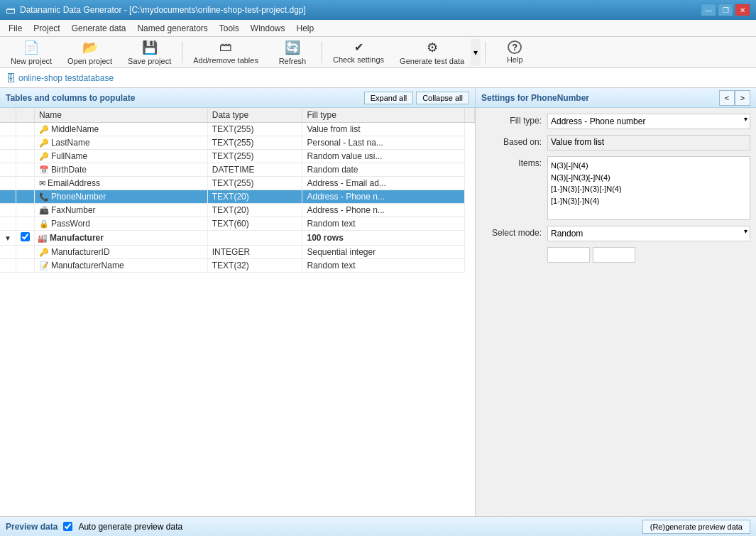  Describe the element at coordinates (727, 98) in the screenshot. I see `nav-prev-button: <` at that location.